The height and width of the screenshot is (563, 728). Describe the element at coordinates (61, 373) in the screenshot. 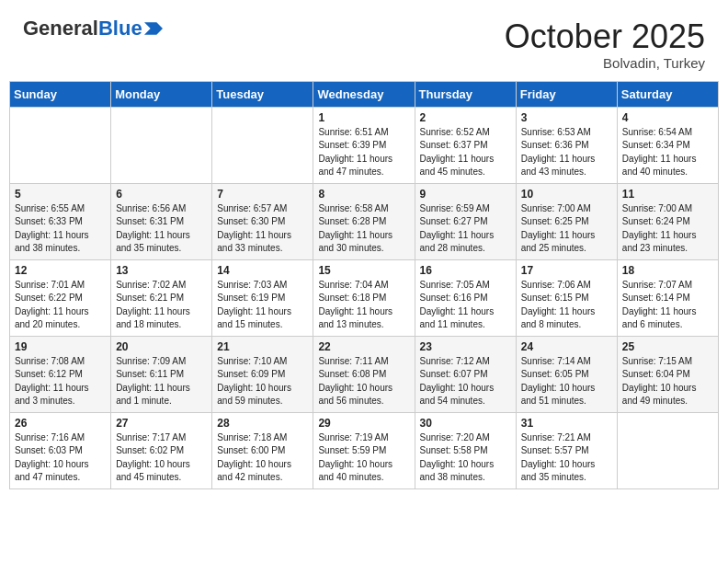

I see `day-cell: 19Sunrise: 7:08 AM Sunset: 6:12 PM Dayli…` at that location.